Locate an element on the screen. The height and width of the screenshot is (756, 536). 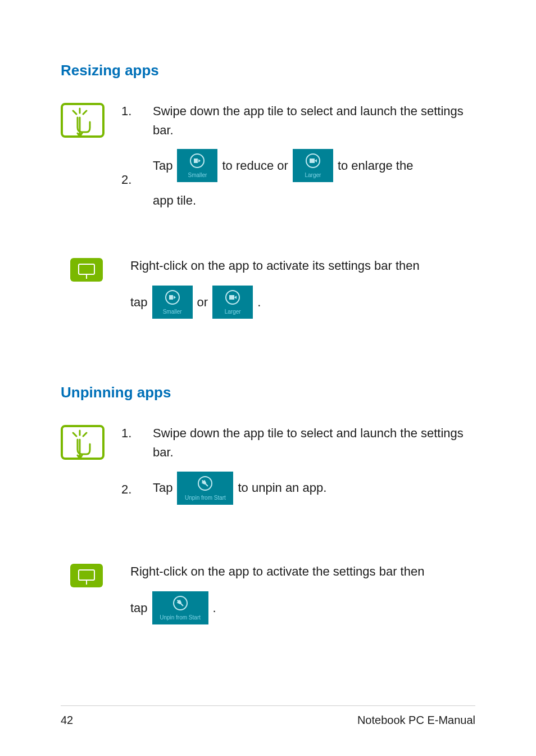
heading-unpinning: Unpinning apps is located at coordinates (268, 392).